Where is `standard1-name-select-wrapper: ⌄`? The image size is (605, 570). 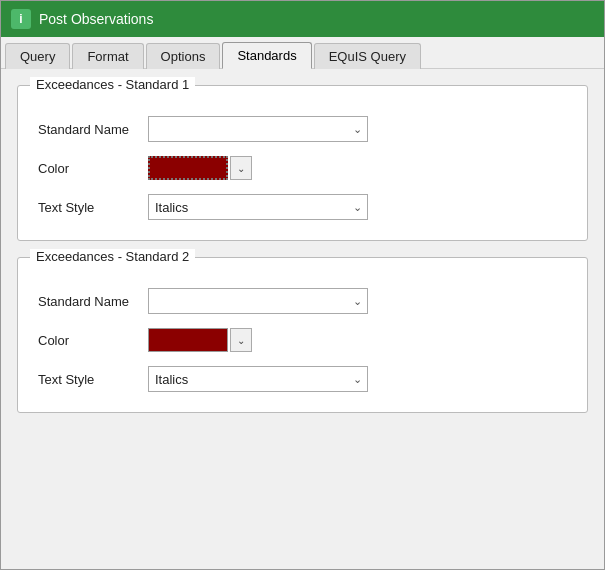
standard1-name-select-wrapper: ⌄ is located at coordinates (258, 129).